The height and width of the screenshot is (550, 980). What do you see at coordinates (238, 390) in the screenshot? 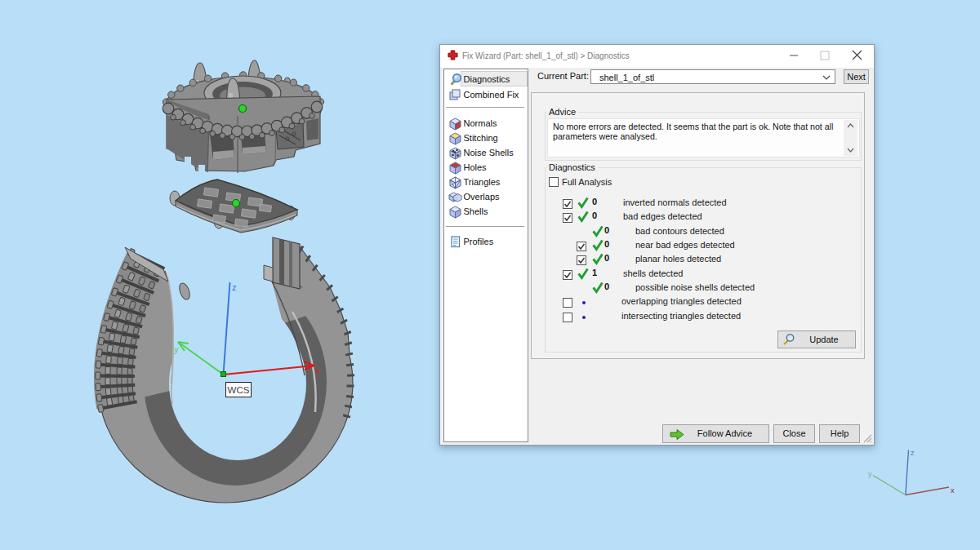
I see `svg-text: WCS` at bounding box center [238, 390].